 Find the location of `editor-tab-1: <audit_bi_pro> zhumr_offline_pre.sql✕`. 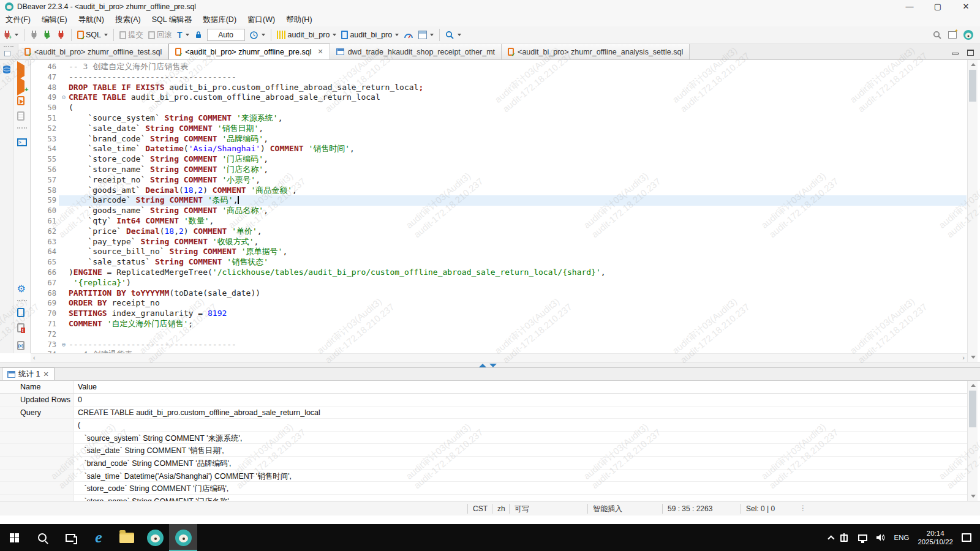

editor-tab-1: <audit_bi_pro> zhumr_offline_pre.sql✕ is located at coordinates (249, 51).